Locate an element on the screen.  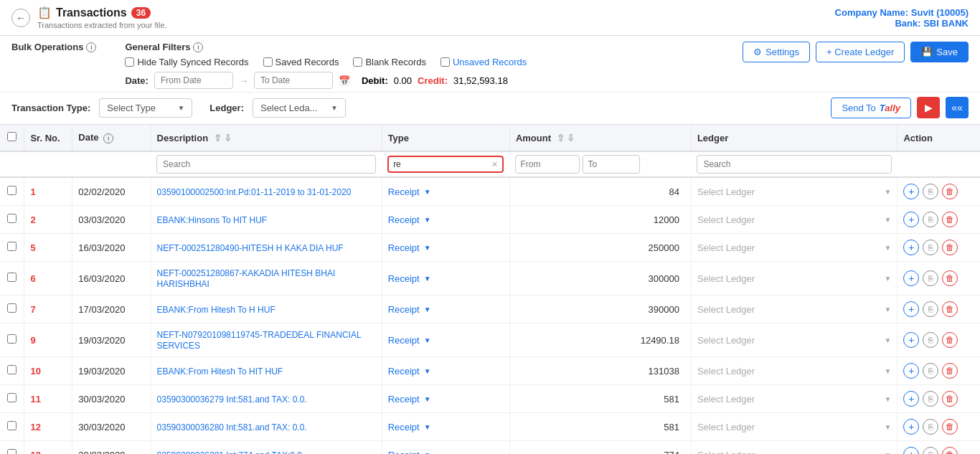
row-number: 9 is located at coordinates (33, 340).